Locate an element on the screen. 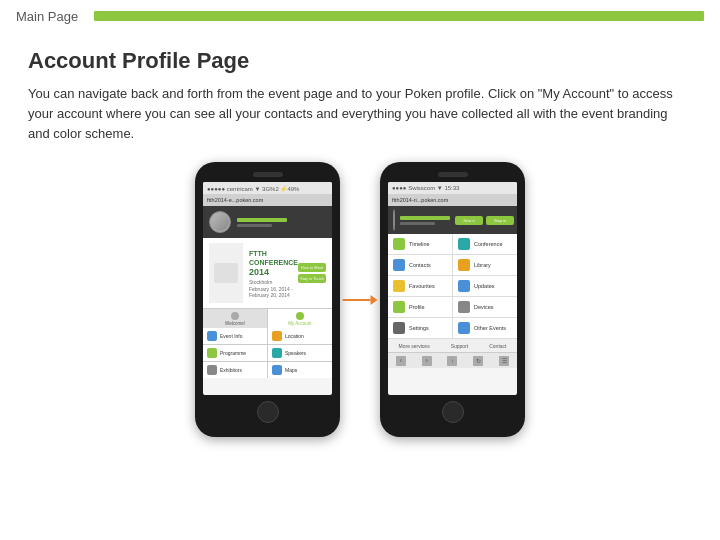 The width and height of the screenshot is (720, 540). phone-2-home-btn is located at coordinates (453, 412).